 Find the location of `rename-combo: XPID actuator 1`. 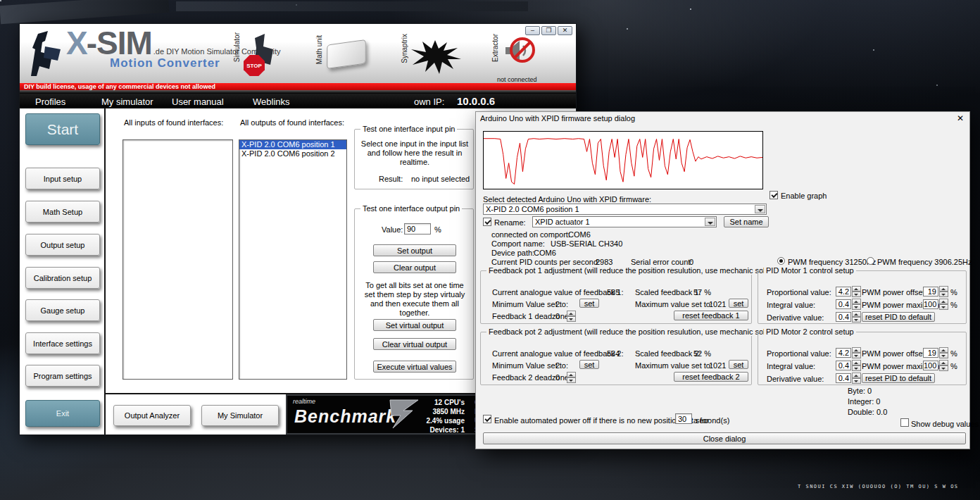

rename-combo: XPID actuator 1 is located at coordinates (624, 222).